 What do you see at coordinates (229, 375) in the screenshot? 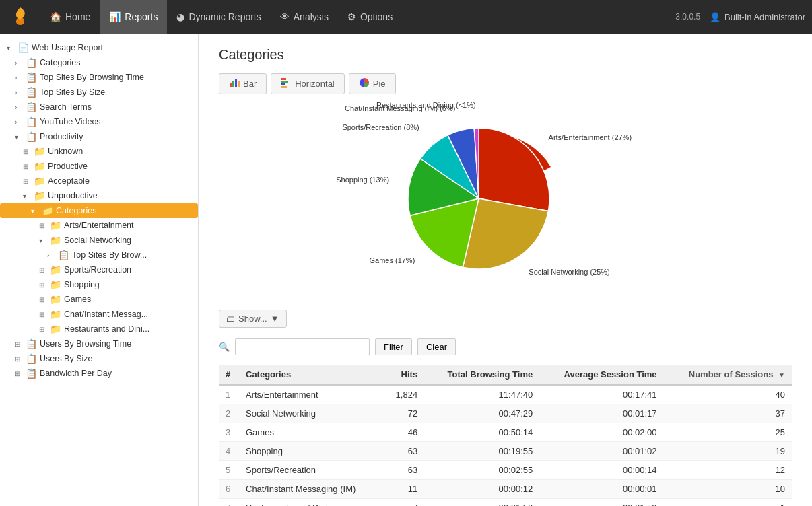
I see `col-num: #` at bounding box center [229, 375].